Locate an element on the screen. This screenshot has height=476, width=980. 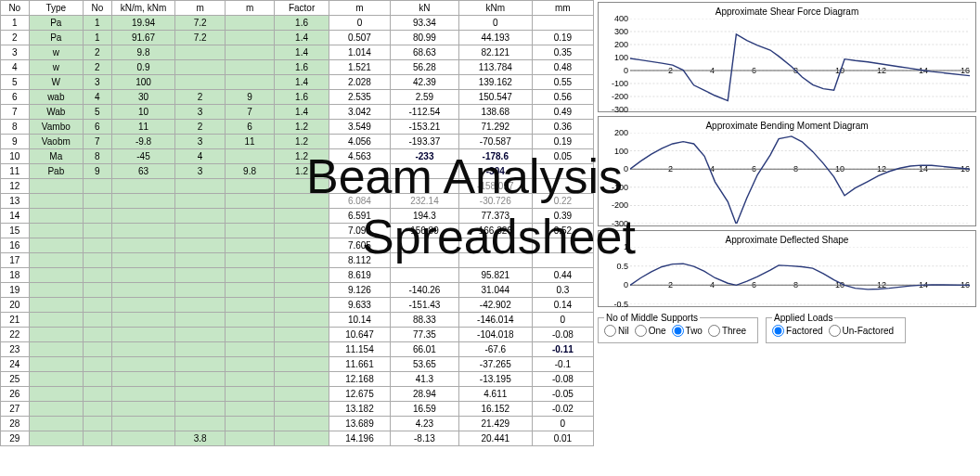
cell: 13.689 is located at coordinates (359, 424).